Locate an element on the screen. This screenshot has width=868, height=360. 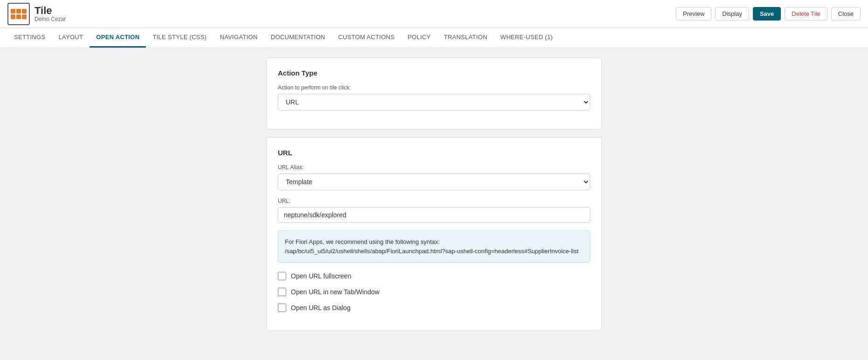
checkbox-newtab-row: Open URL in new Tab/Window is located at coordinates (434, 292).